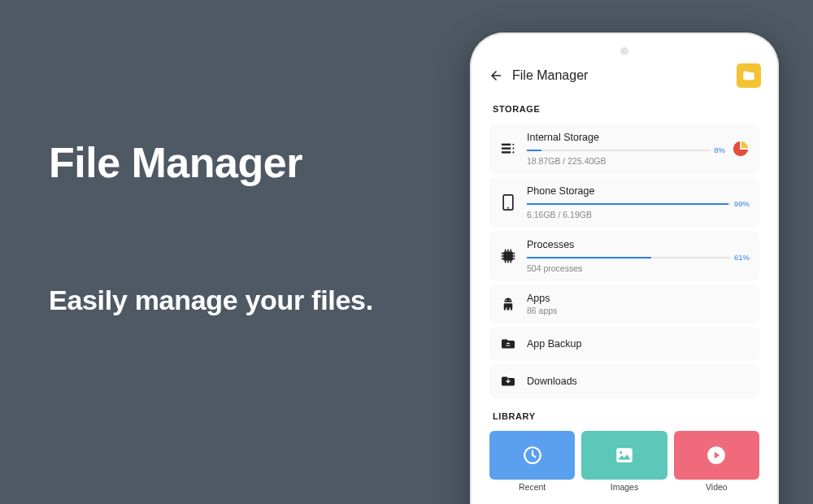 This screenshot has height=504, width=813. What do you see at coordinates (550, 76) in the screenshot?
I see `app-title: File Manager` at bounding box center [550, 76].